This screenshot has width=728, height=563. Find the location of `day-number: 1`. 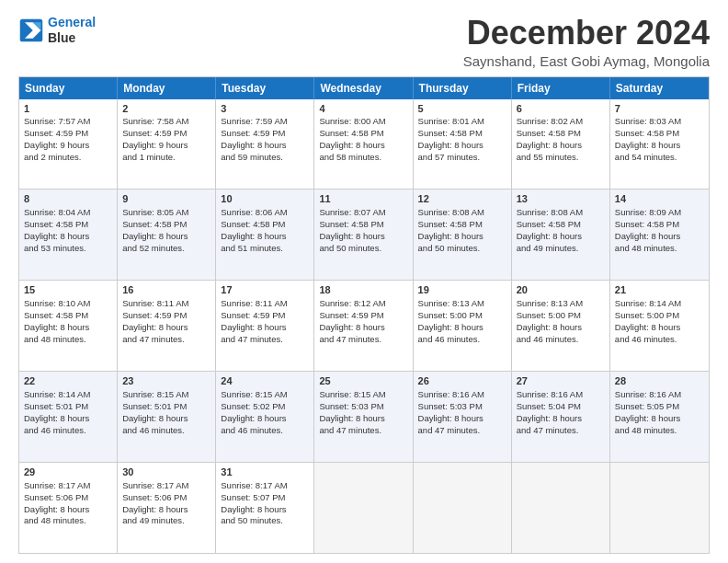

day-number: 1 is located at coordinates (68, 109).